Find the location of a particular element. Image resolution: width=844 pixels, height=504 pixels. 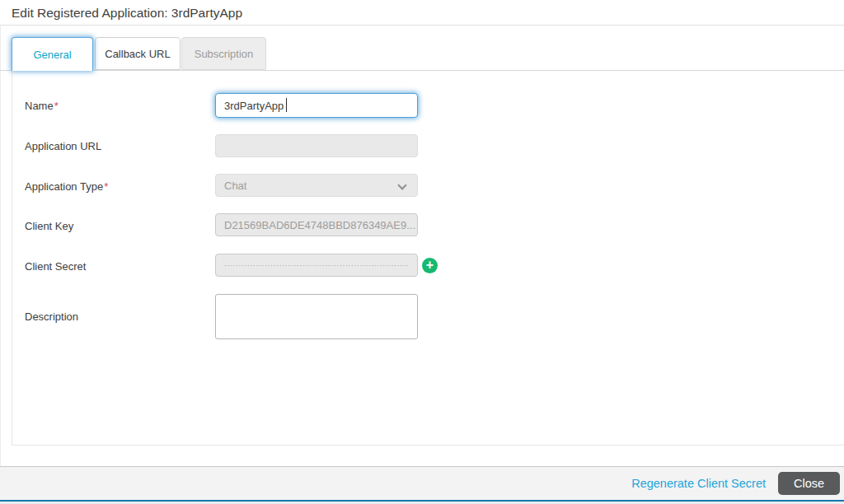

tab-panel-bottom-border is located at coordinates (428, 445).